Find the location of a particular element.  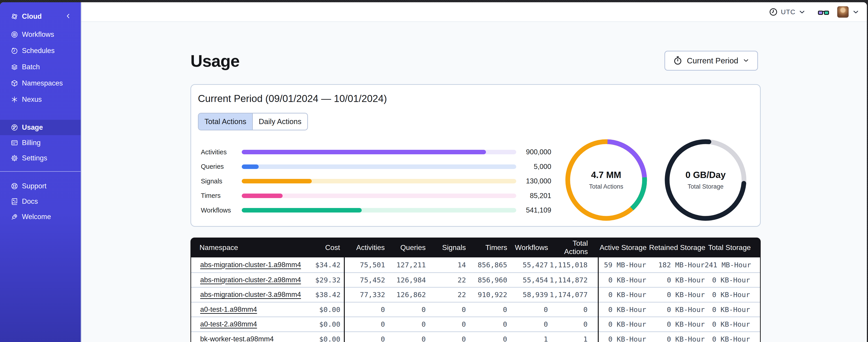

timezone-chevron-down-icon is located at coordinates (802, 12).